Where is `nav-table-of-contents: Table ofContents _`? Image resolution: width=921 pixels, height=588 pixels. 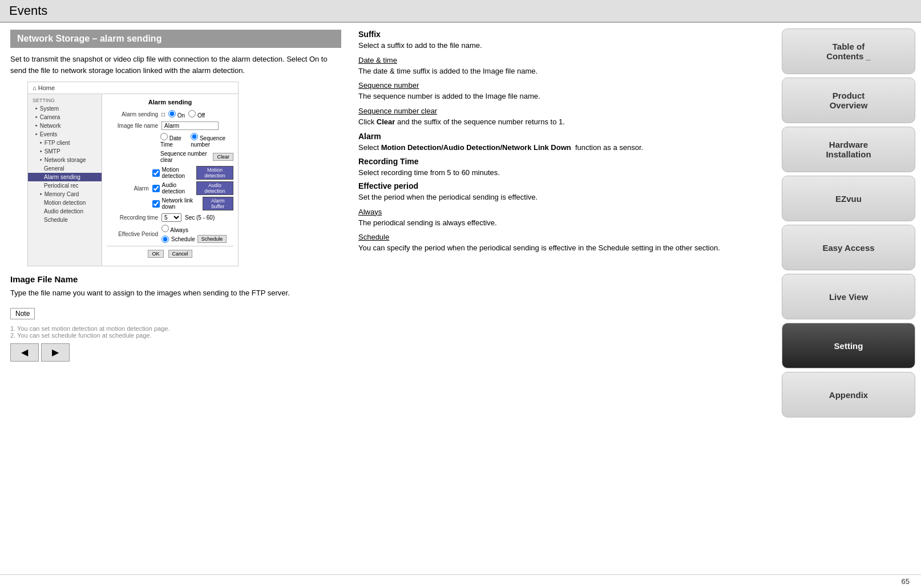
nav-table-of-contents: Table ofContents _ is located at coordinates (849, 51).